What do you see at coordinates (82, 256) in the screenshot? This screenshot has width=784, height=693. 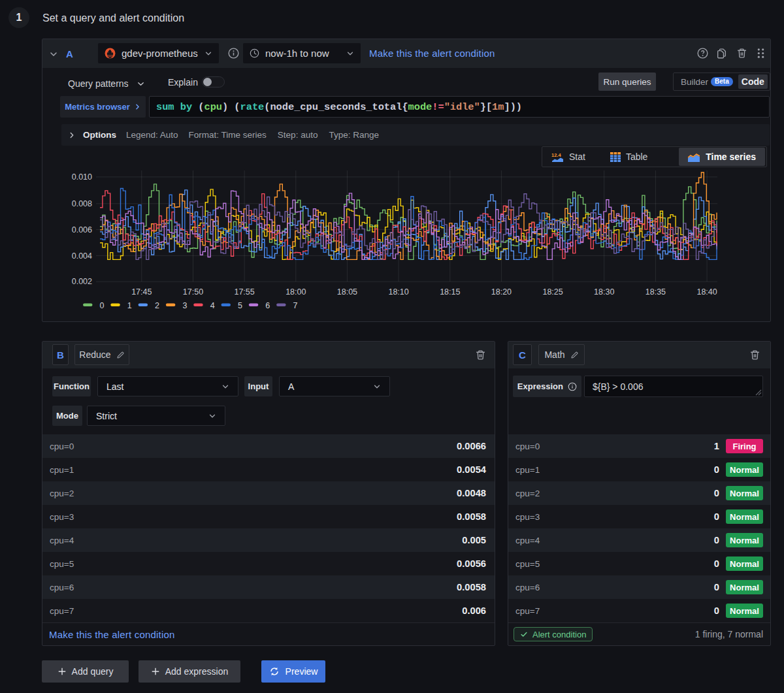 I see `svg-text: 0.004` at bounding box center [82, 256].